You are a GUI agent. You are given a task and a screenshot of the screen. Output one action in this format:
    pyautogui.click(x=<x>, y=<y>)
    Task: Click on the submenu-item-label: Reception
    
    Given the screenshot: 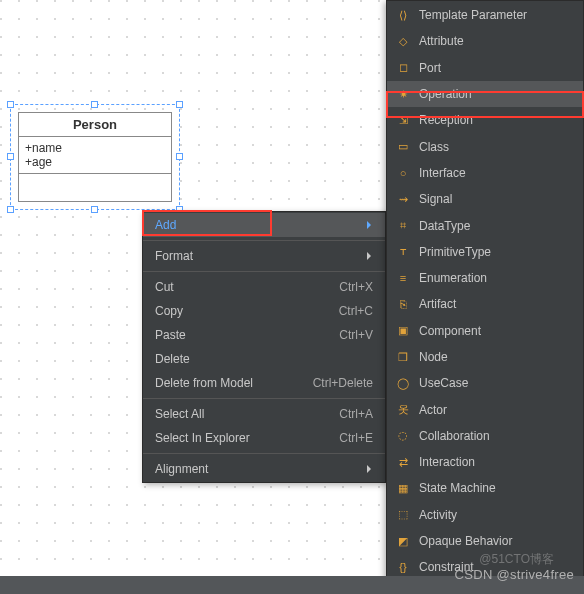 What is the action you would take?
    pyautogui.click(x=446, y=120)
    